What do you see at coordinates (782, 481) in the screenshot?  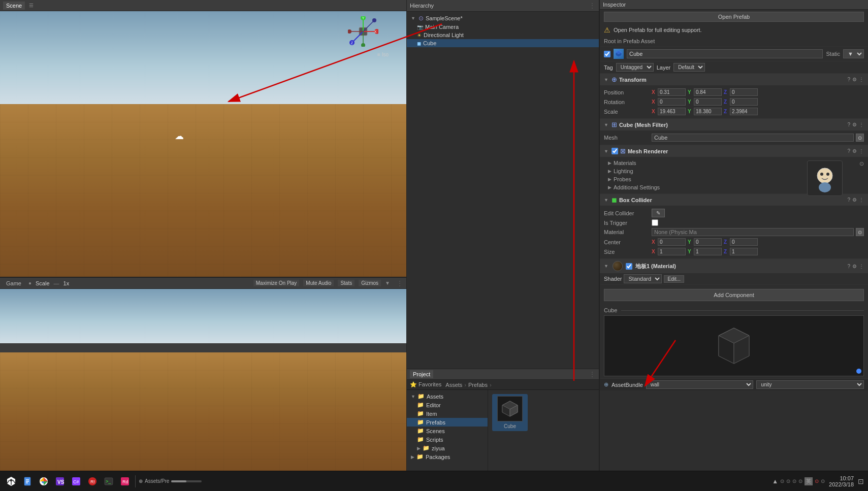 I see `tray-icon-1: ⊙` at bounding box center [782, 481].